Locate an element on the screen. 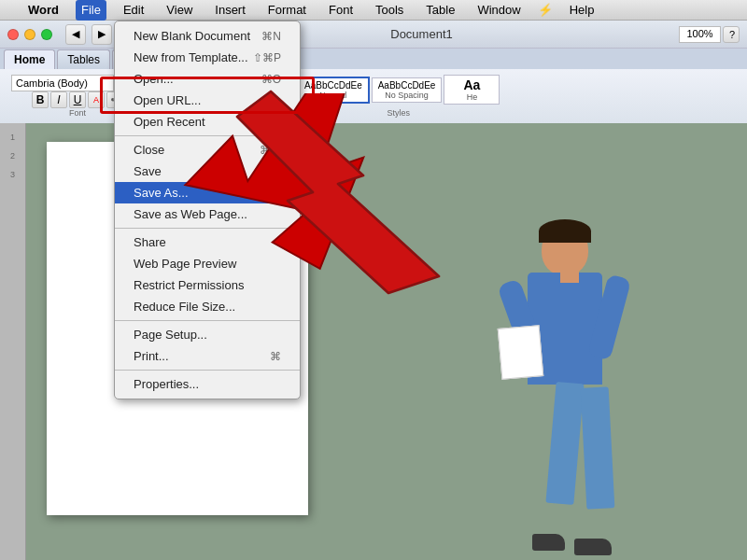 Image resolution: width=747 pixels, height=560 pixels. menu-print: Print... ⌘ is located at coordinates (207, 357).